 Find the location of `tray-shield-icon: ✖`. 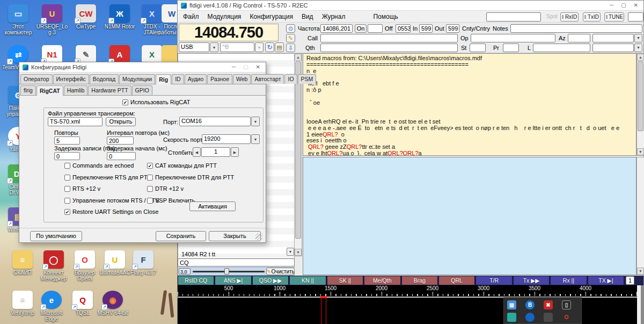

tray-shield-icon: ✖ is located at coordinates (548, 305).